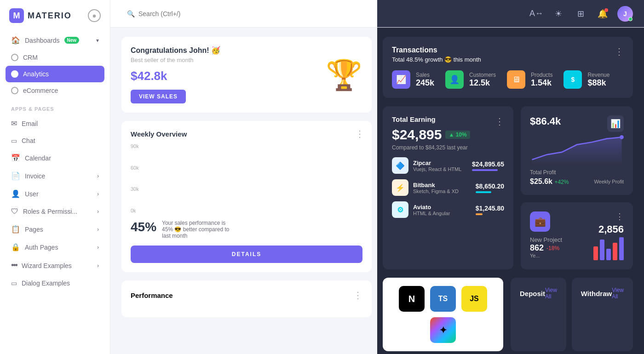 This screenshot has width=644, height=354. Describe the element at coordinates (55, 247) in the screenshot. I see `sidebar-item-auth: 🔒 Auth Pages ›` at that location.